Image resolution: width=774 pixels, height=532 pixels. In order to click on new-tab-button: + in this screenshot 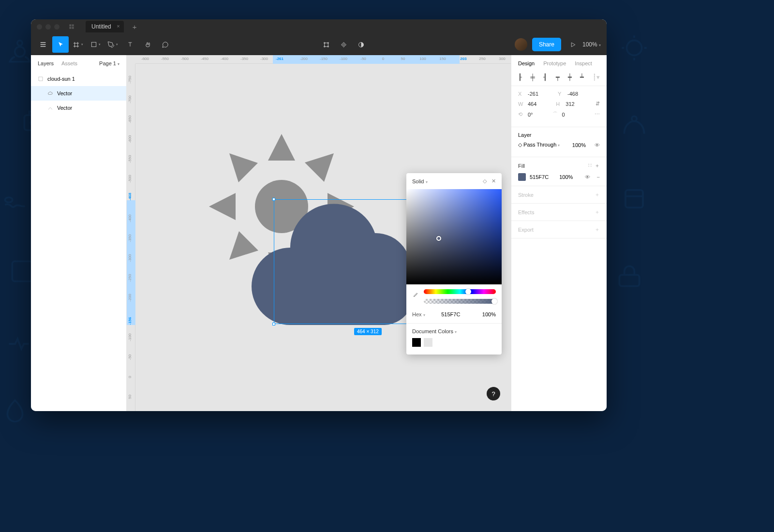, I will do `click(134, 27)`.